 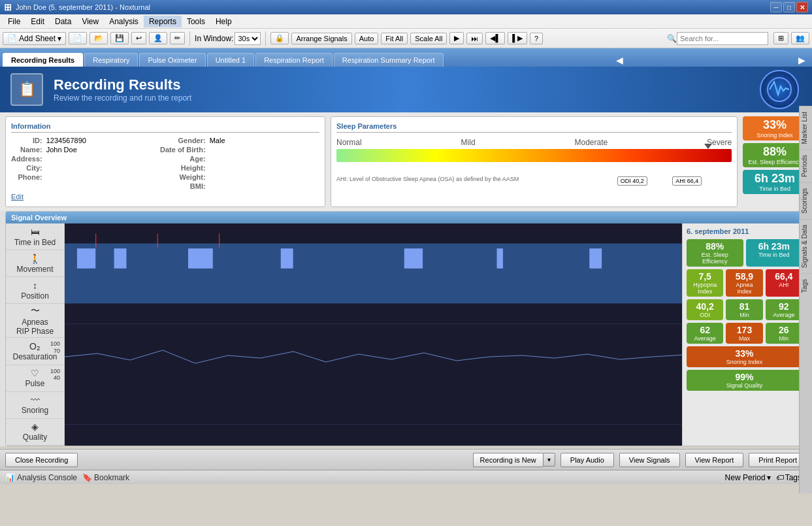 I want to click on dob-value, so click(x=265, y=150).